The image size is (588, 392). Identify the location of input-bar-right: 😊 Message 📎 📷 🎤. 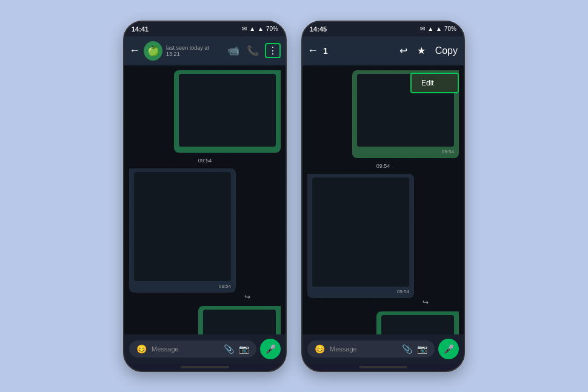
(383, 349).